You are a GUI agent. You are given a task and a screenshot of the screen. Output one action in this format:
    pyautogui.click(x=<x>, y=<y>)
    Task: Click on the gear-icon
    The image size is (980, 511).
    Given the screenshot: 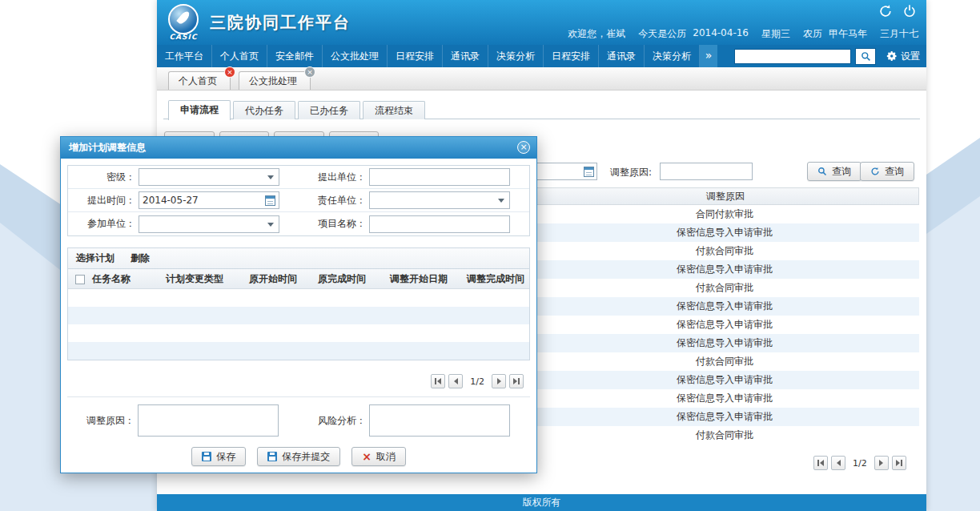 What is the action you would take?
    pyautogui.click(x=892, y=56)
    